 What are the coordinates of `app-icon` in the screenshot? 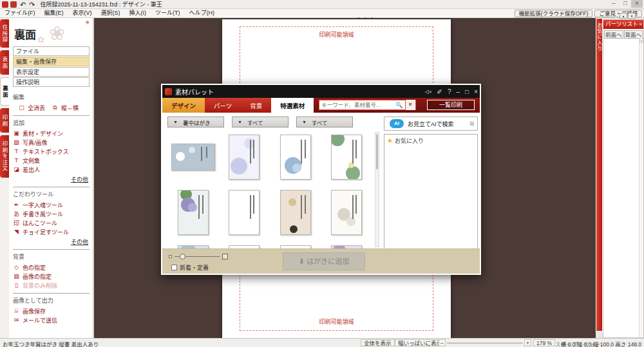 It's located at (5, 5).